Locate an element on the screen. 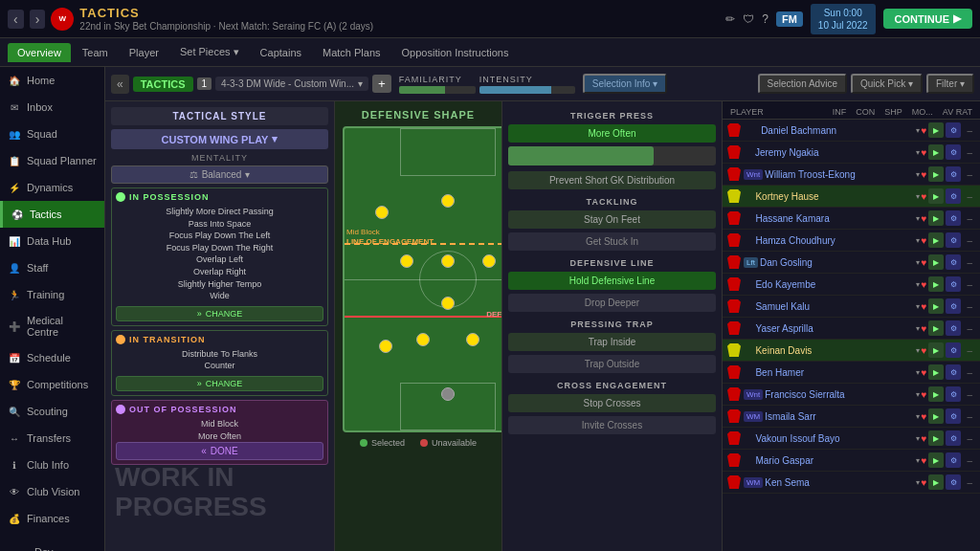  sidebar-item-training: 🏃 Training is located at coordinates (52, 295).